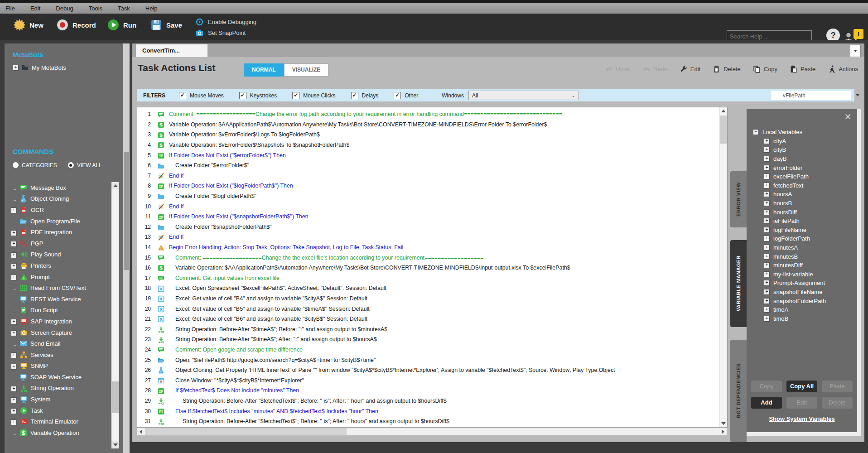 This screenshot has height=453, width=868. I want to click on command-item-pdf-integration: + PDF Integration, so click(60, 232).